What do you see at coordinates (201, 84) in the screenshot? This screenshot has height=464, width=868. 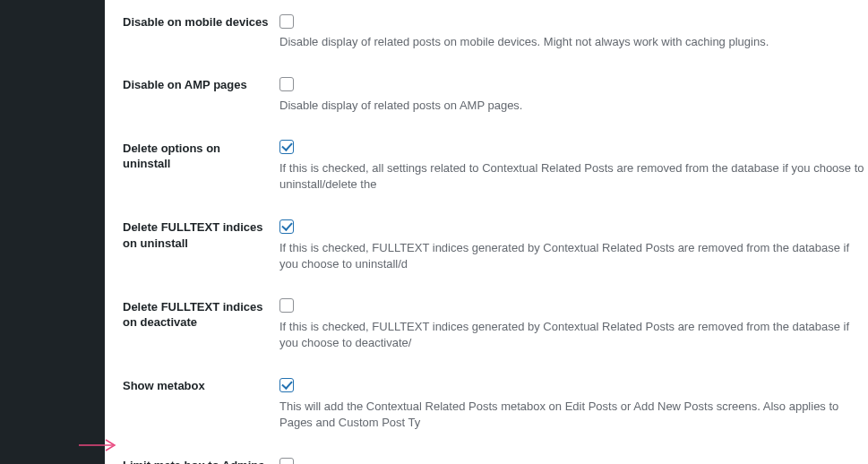 I see `setting-label: Disable on AMP pages` at bounding box center [201, 84].